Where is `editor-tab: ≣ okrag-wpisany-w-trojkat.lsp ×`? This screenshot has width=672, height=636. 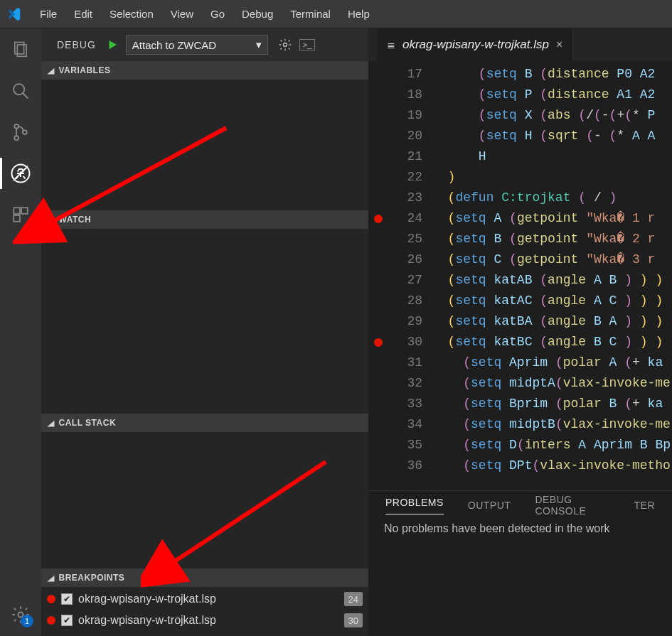
editor-tab: ≣ okrag-wpisany-w-trojkat.lsp × is located at coordinates (475, 45).